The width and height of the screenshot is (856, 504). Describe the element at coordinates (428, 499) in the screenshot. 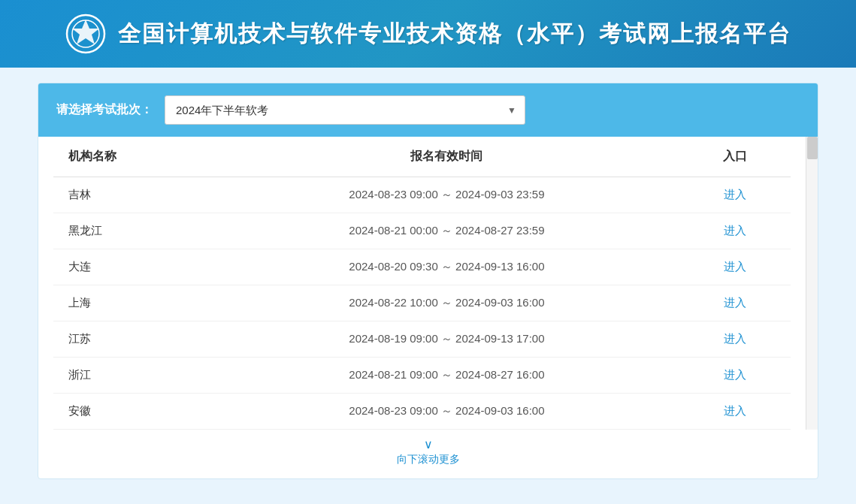

I see `bottom-buttons: 🪪准考证打印📋成绩查询📄证书查询📷2010上半年以前的证书🖥模拟练习平台` at that location.